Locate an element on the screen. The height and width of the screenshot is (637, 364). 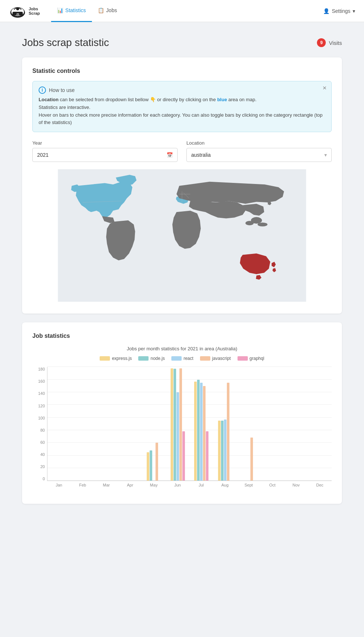
year-label: Year is located at coordinates (105, 143).